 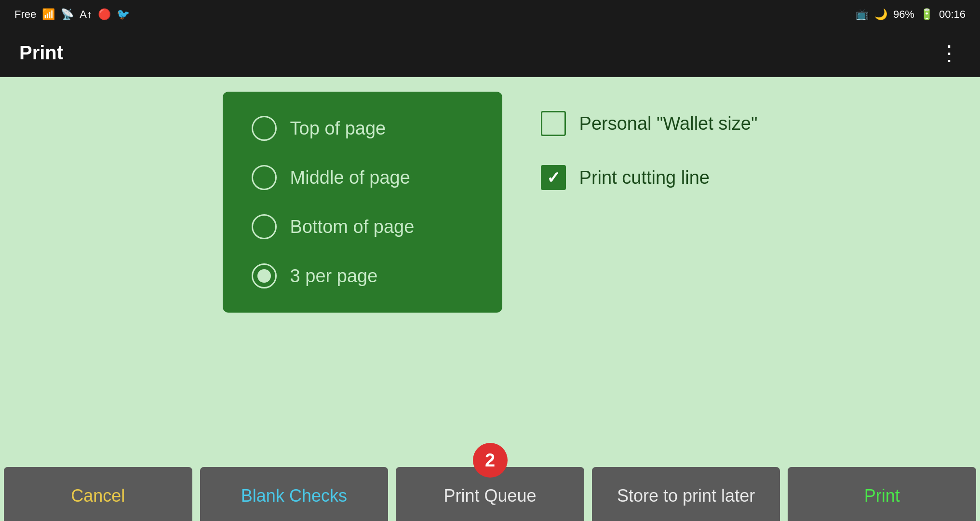 What do you see at coordinates (950, 53) in the screenshot?
I see `more-options-button: ⋮` at bounding box center [950, 53].